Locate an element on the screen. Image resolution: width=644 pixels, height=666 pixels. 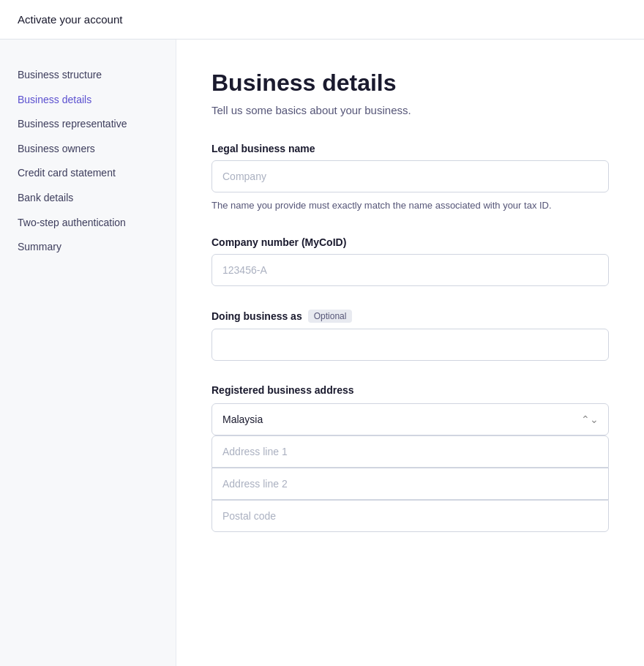
legal-name-hint: The name you provide must exactly match … is located at coordinates (410, 206).